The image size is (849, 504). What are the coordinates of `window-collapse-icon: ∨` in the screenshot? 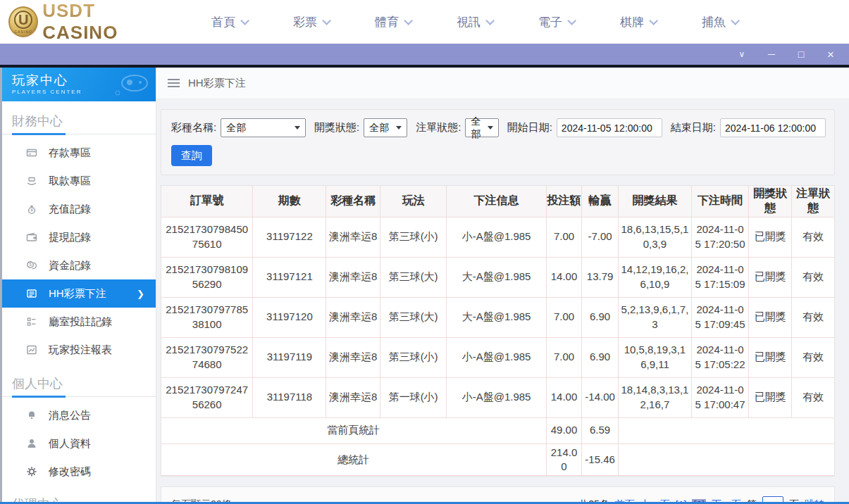 It's located at (742, 54).